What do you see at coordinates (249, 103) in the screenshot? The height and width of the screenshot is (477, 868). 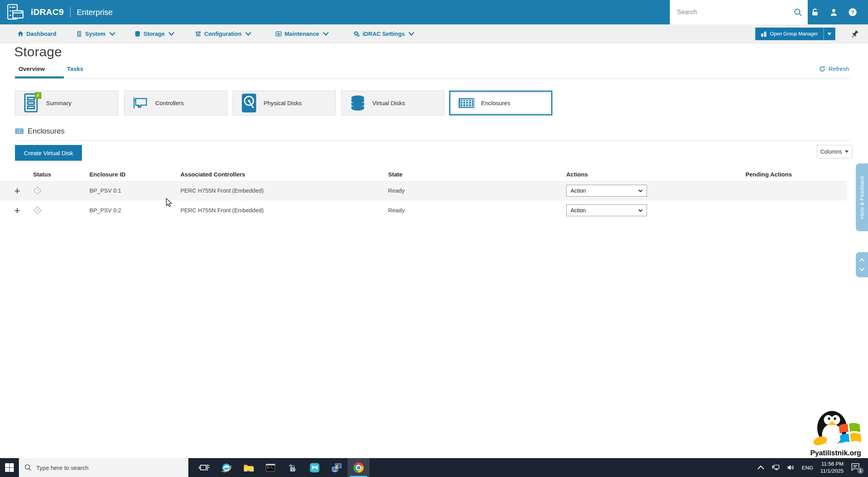 I see `physical-disk-icon` at bounding box center [249, 103].